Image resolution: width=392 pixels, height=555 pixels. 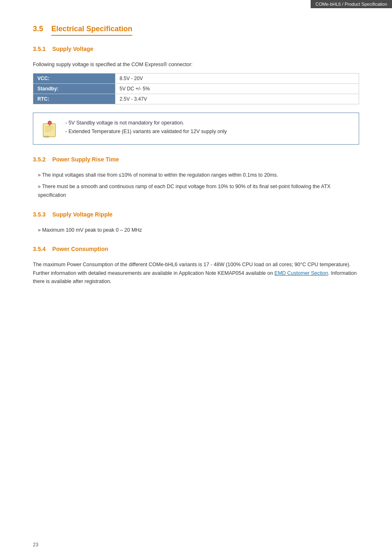 What do you see at coordinates (196, 95) in the screenshot?
I see `section-3-5-1: 3.5.1 Supply Voltage Following supply vo…` at bounding box center [196, 95].